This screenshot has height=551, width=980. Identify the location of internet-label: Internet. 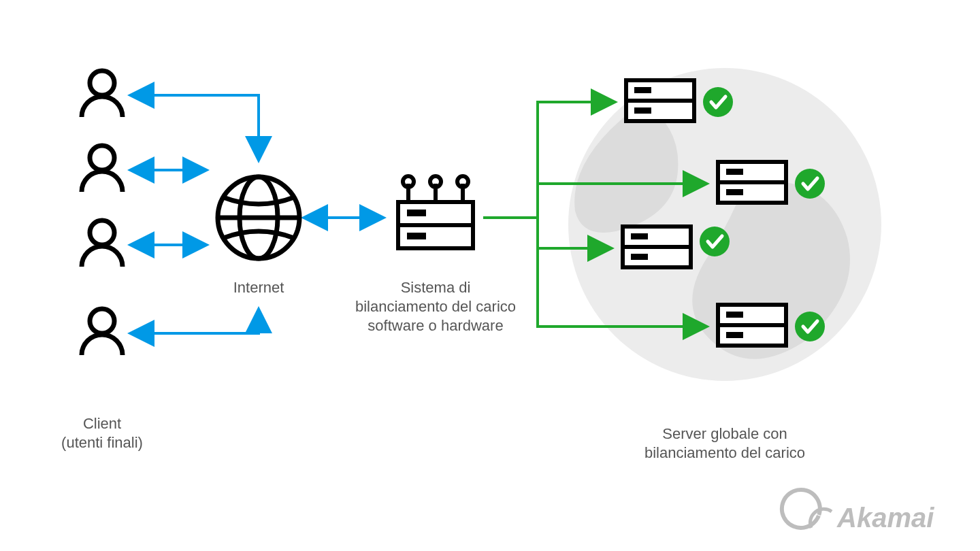
(259, 287).